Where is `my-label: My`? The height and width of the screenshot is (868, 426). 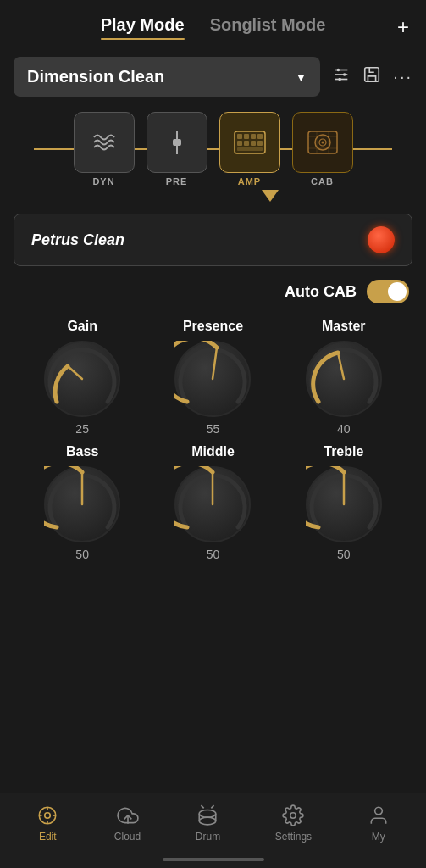 my-label: My is located at coordinates (379, 837).